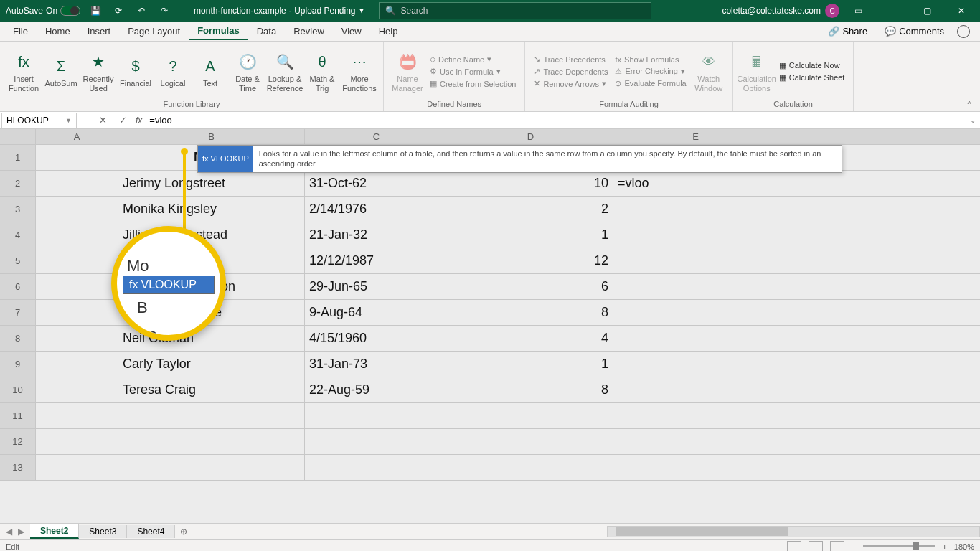 The height and width of the screenshot is (551, 980). I want to click on name-box: HLOOKUP▼, so click(39, 121).